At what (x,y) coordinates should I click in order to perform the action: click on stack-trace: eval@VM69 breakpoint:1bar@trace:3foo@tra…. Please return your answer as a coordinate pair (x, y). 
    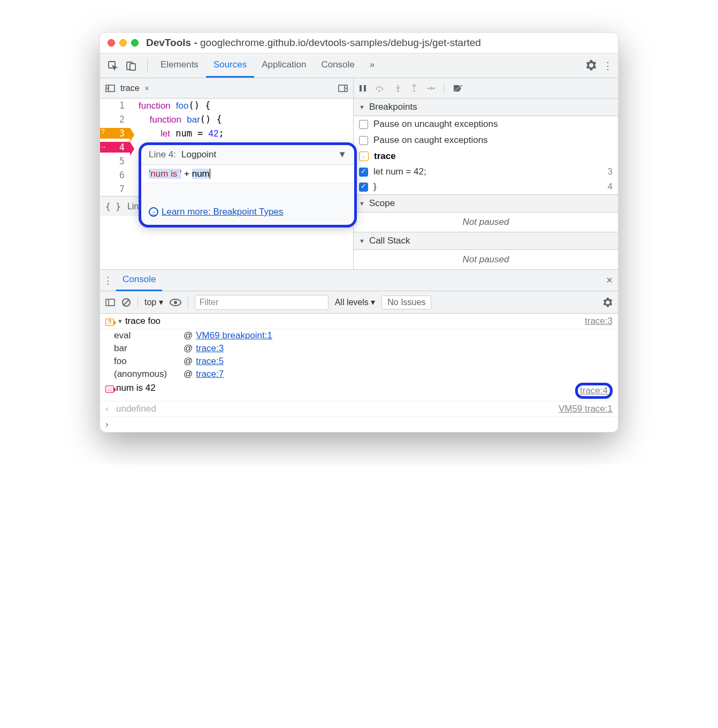
    Looking at the image, I should click on (359, 355).